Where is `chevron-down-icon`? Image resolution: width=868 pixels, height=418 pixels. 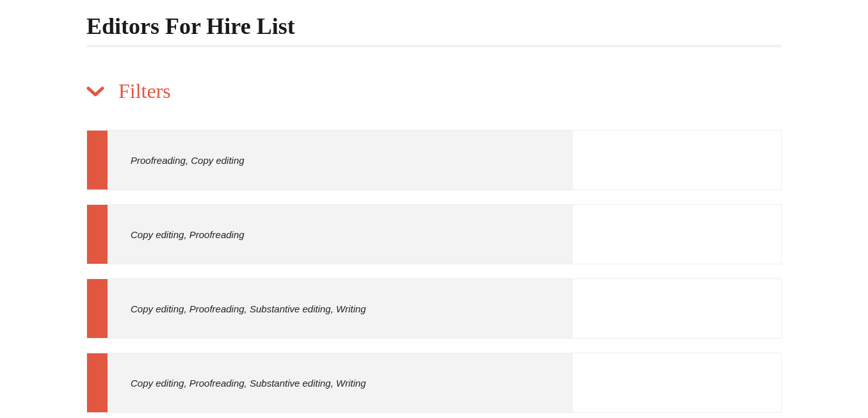
chevron-down-icon is located at coordinates (95, 92).